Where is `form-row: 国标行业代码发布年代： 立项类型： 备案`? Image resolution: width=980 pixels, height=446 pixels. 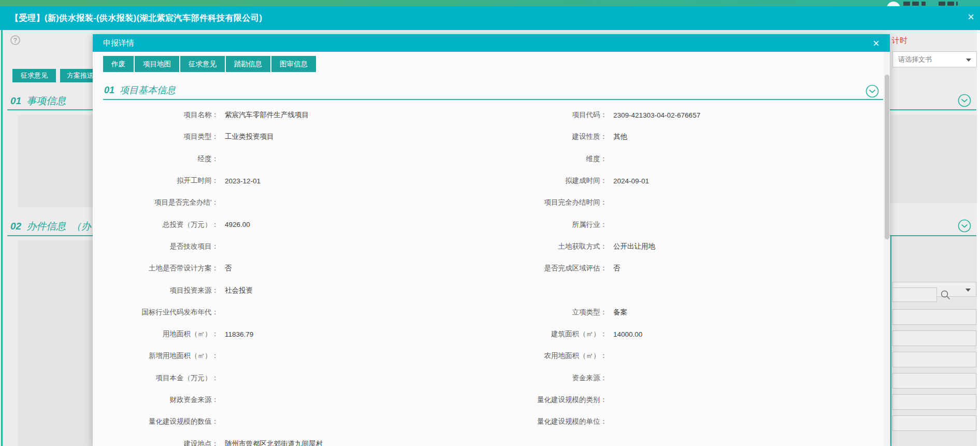 form-row: 国标行业代码发布年代： 立项类型： 备案 is located at coordinates (488, 312).